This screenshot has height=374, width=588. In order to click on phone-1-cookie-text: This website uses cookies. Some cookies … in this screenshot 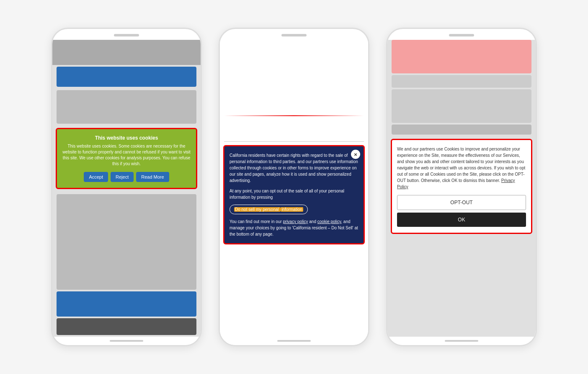, I will do `click(126, 155)`.